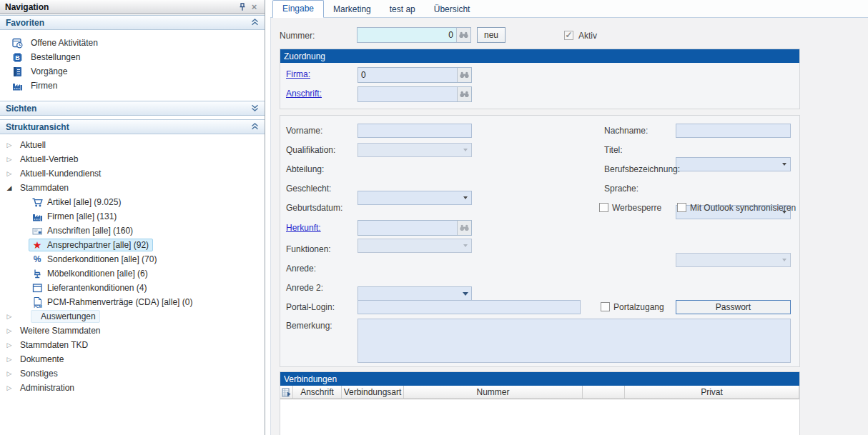 The width and height of the screenshot is (868, 435). Describe the element at coordinates (303, 228) in the screenshot. I see `herkunft-link: Herkunft:` at that location.